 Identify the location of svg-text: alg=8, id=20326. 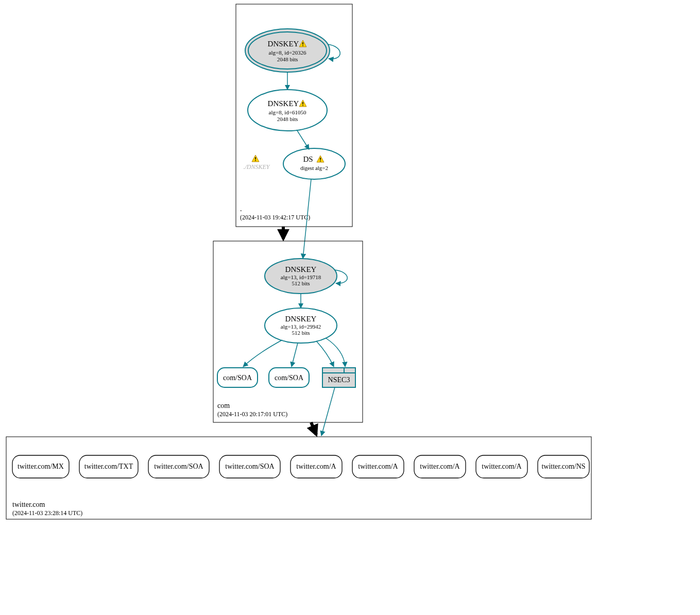
(287, 53).